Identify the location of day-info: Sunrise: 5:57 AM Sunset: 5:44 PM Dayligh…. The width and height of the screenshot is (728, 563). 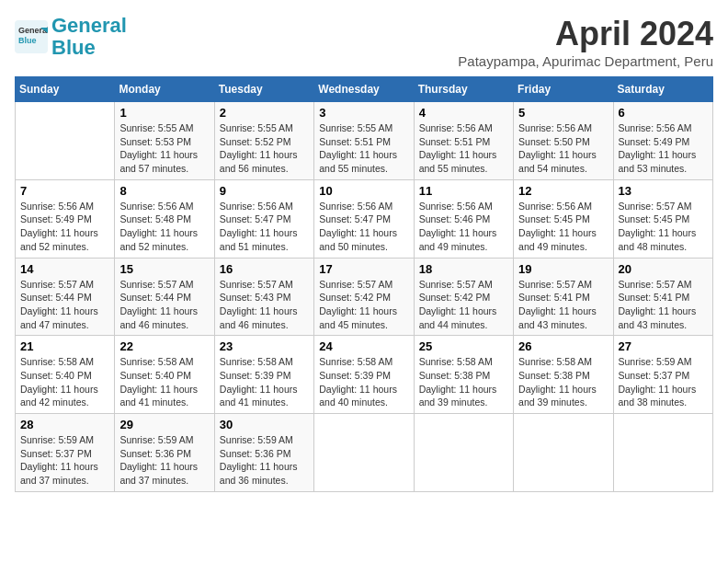
(164, 305).